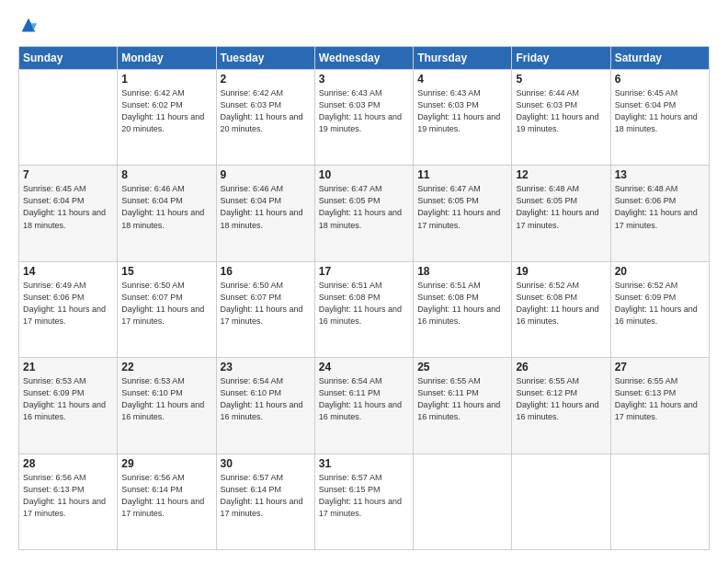  What do you see at coordinates (266, 175) in the screenshot?
I see `day-number: 9` at bounding box center [266, 175].